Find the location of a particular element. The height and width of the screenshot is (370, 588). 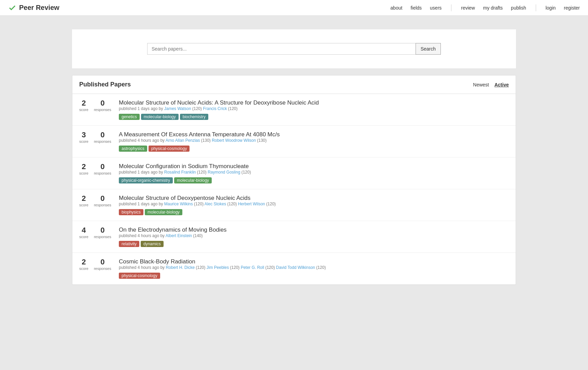

paper-title: Molecular Structure of Deoxypentose Nucl… is located at coordinates (185, 198).